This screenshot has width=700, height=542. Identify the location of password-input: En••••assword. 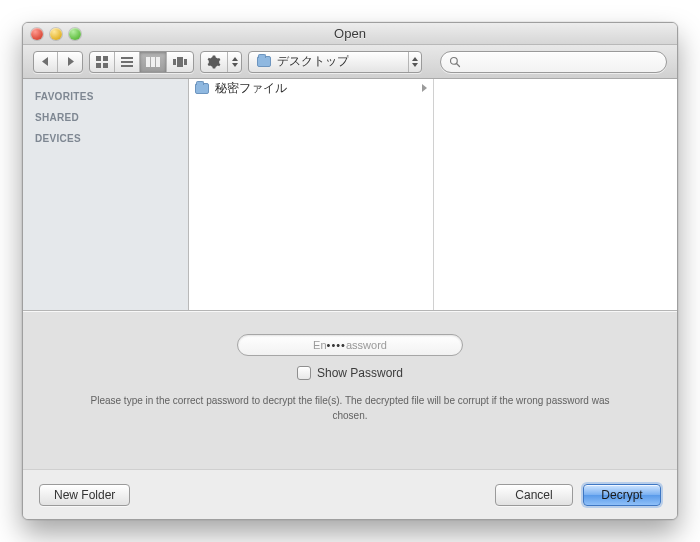
(350, 345).